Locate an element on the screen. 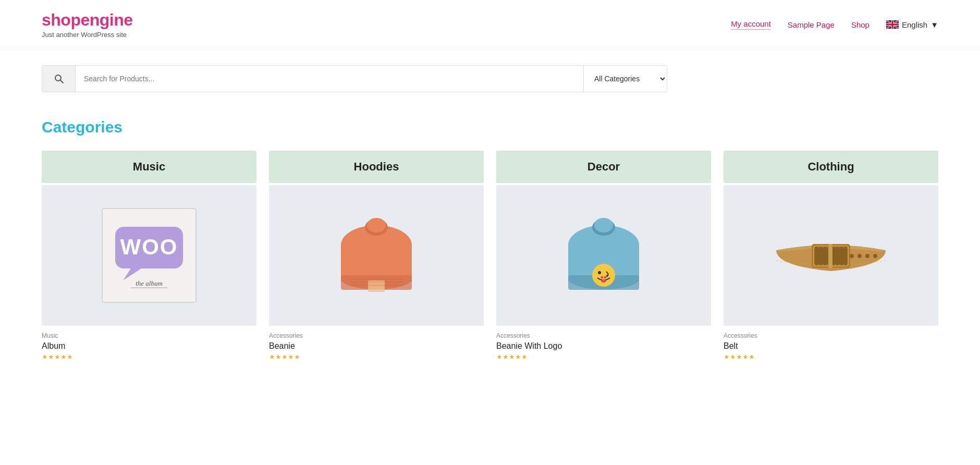 The width and height of the screenshot is (980, 465). category-label-hoodies: Hoodies is located at coordinates (376, 167).